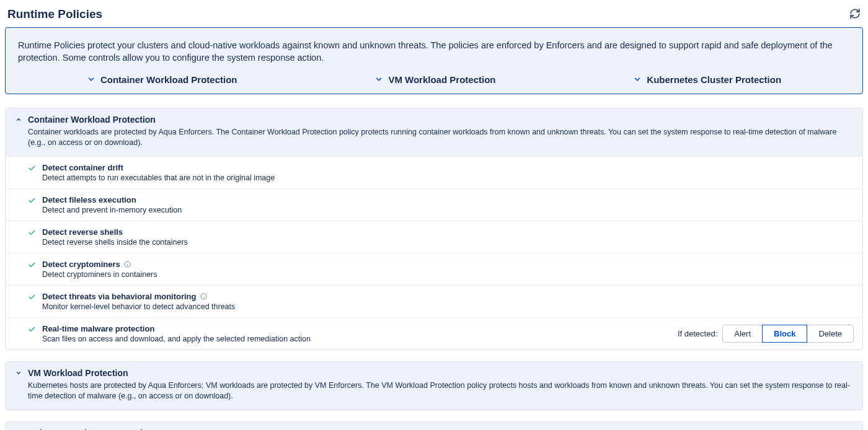 This screenshot has height=430, width=868. I want to click on control-description: Detect attempts to run executables that …, so click(448, 178).